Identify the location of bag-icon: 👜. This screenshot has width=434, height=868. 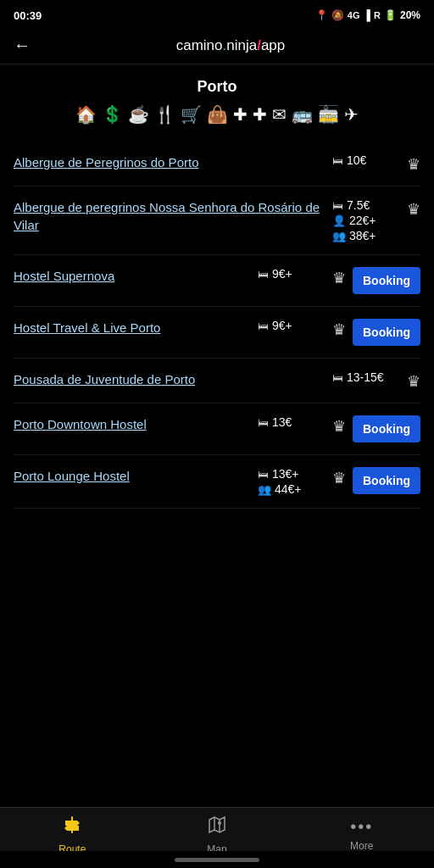
(217, 114).